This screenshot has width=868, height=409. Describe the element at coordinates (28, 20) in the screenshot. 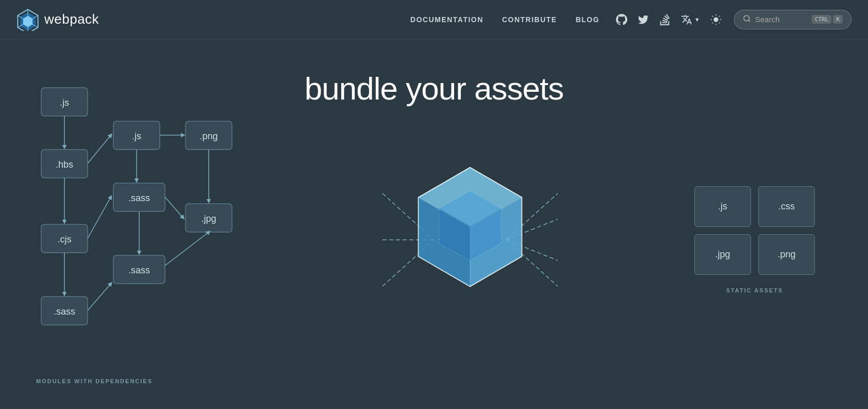

I see `webpack-logo-icon` at that location.